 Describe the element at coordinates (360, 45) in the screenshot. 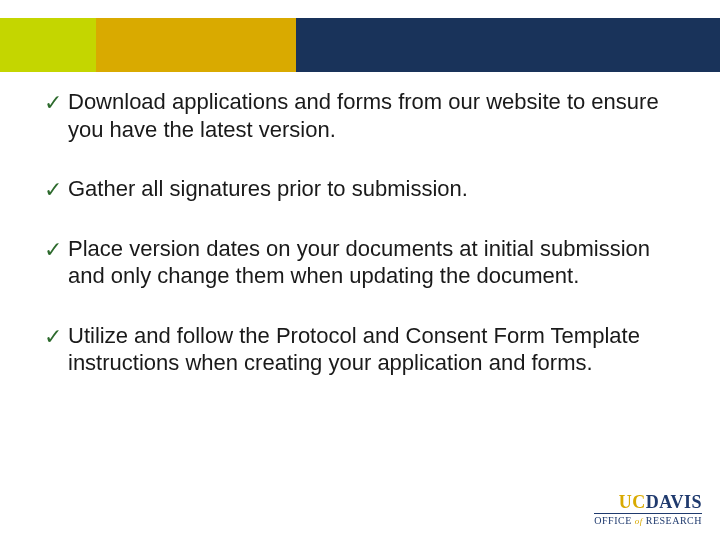

I see `header-color-band` at that location.